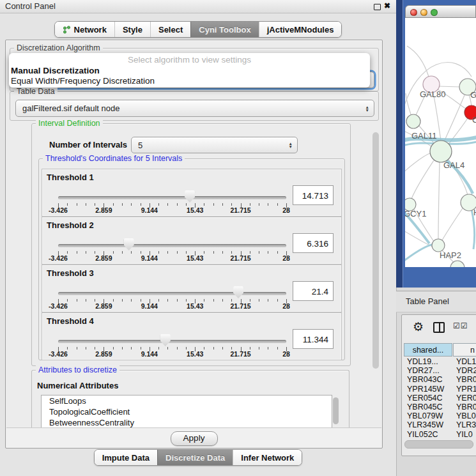  I want to click on threshold-title: Threshold 1, so click(70, 178).